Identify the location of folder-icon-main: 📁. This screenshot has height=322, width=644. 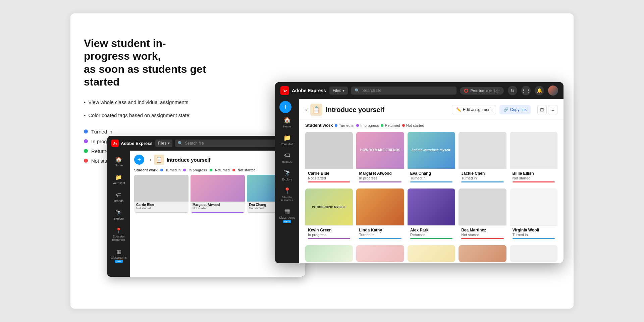
(287, 138).